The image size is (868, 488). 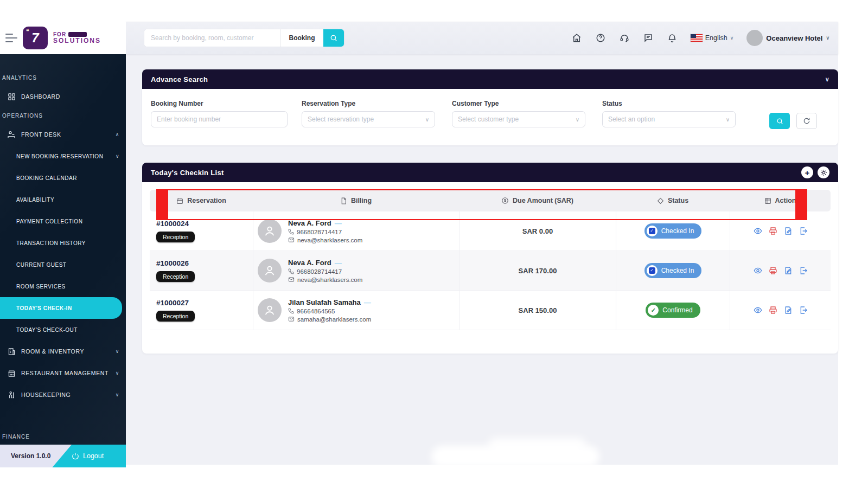 I want to click on refresh-icon, so click(x=807, y=121).